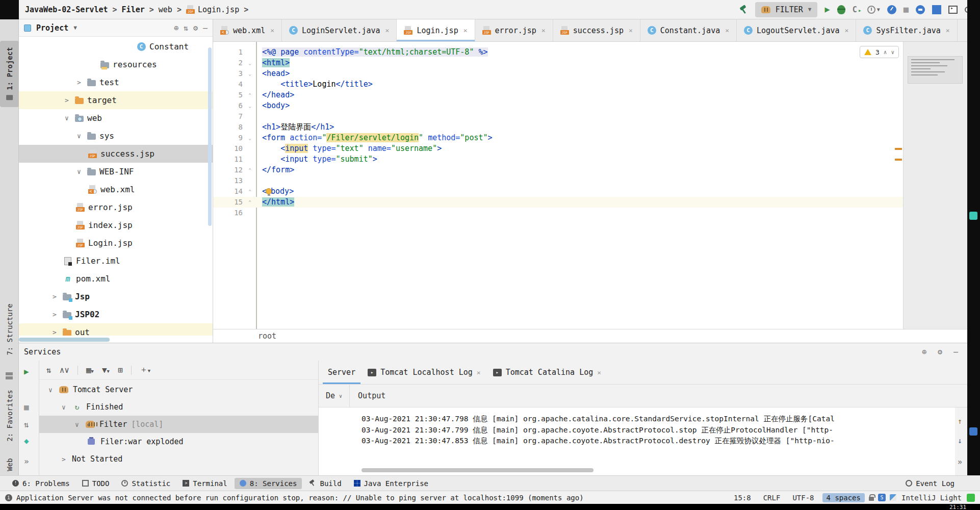 This screenshot has height=510, width=980. I want to click on add-service-icon: ＋▼, so click(145, 370).